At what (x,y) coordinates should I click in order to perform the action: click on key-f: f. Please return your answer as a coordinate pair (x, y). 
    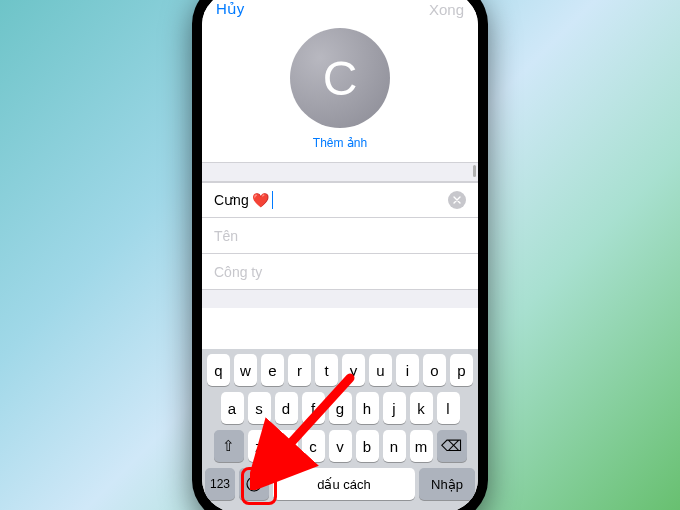
    Looking at the image, I should click on (314, 408).